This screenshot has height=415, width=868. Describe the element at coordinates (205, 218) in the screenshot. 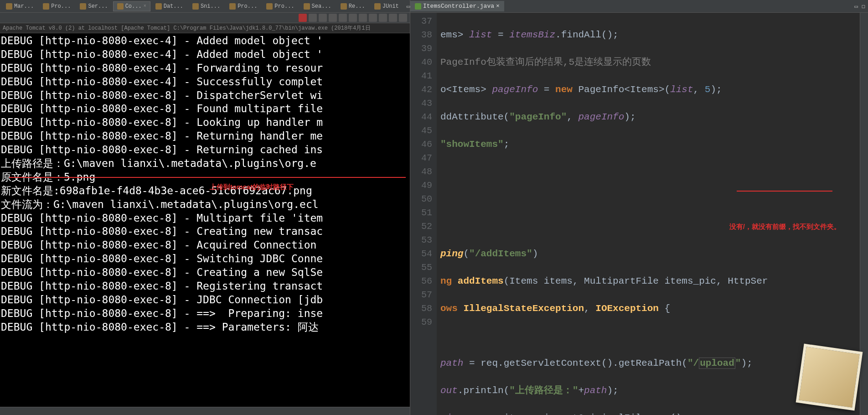

I see `console-line: DEBUG [http-nio-8080-exec-8] - Multipart…` at that location.